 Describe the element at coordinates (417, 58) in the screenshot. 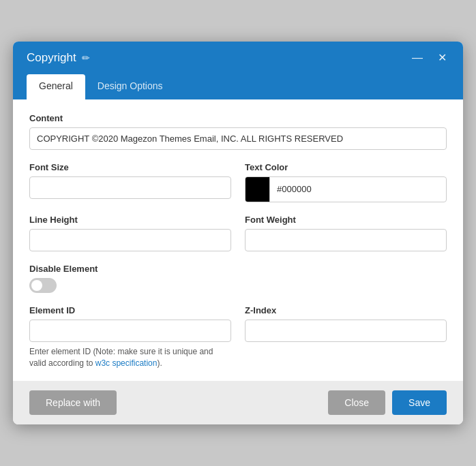

I see `minimize-button: —` at that location.